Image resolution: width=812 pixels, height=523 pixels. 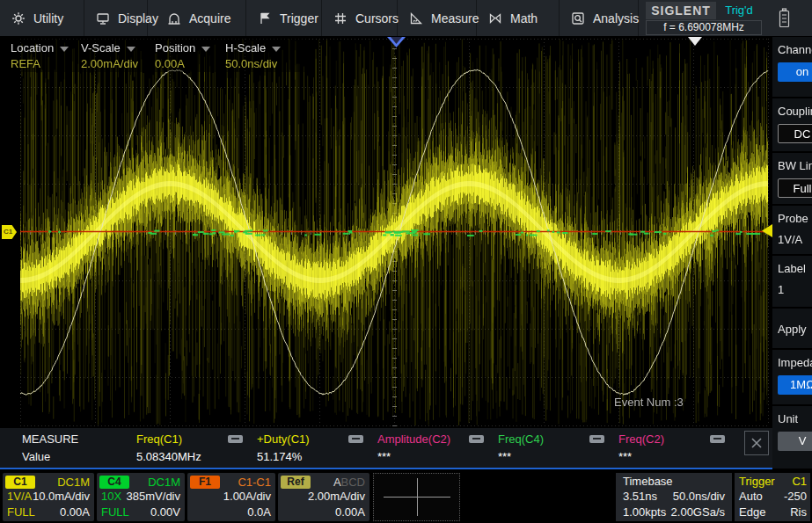 What do you see at coordinates (792, 438) in the screenshot?
I see `sidebar-section-unit: Unit V` at bounding box center [792, 438].